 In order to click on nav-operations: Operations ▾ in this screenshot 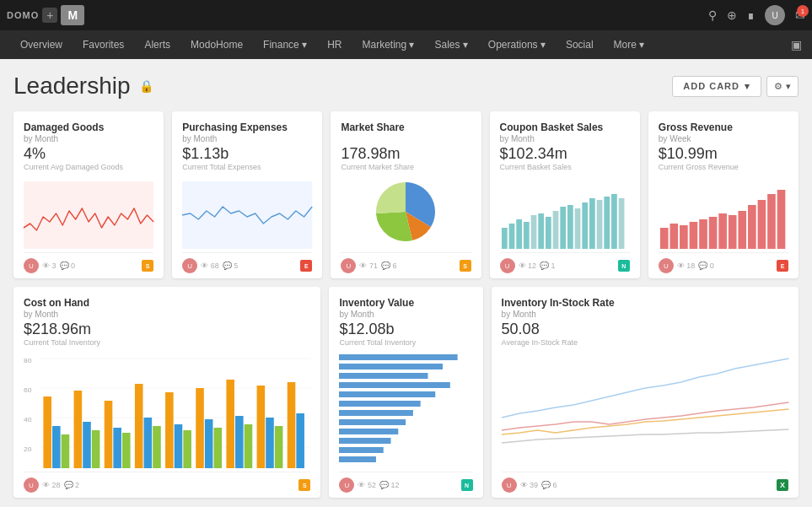, I will do `click(517, 45)`.